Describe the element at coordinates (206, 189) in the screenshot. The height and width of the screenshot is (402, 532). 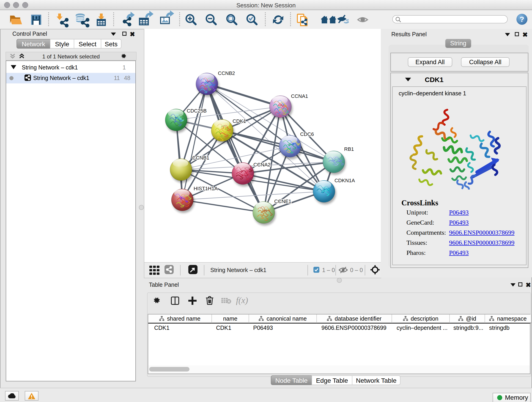
I see `svg-text: HIST1H1A` at that location.